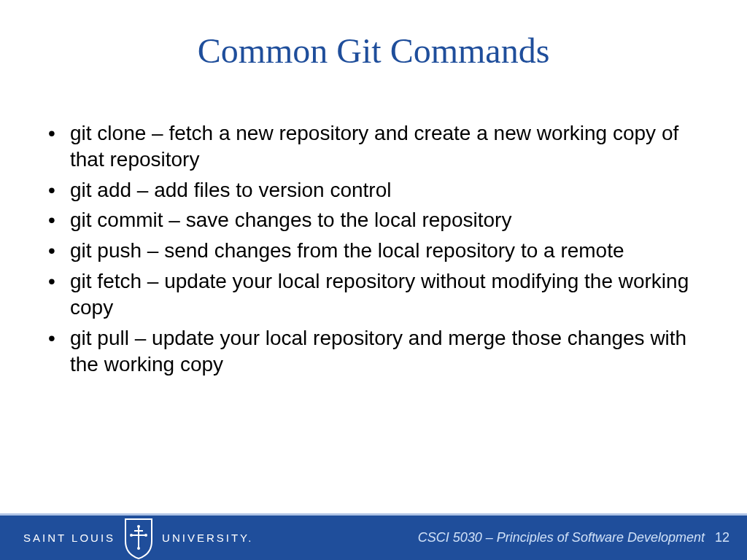 The image size is (747, 560). Describe the element at coordinates (374, 51) in the screenshot. I see `slide-title: Common Git Commands` at that location.